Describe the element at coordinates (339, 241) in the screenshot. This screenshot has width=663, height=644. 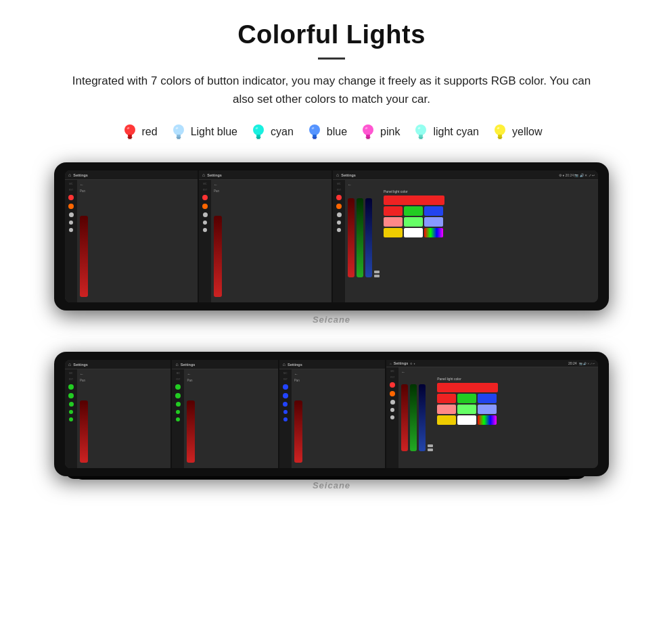
I see `panel-3-sidebar: MIC RST` at that location.